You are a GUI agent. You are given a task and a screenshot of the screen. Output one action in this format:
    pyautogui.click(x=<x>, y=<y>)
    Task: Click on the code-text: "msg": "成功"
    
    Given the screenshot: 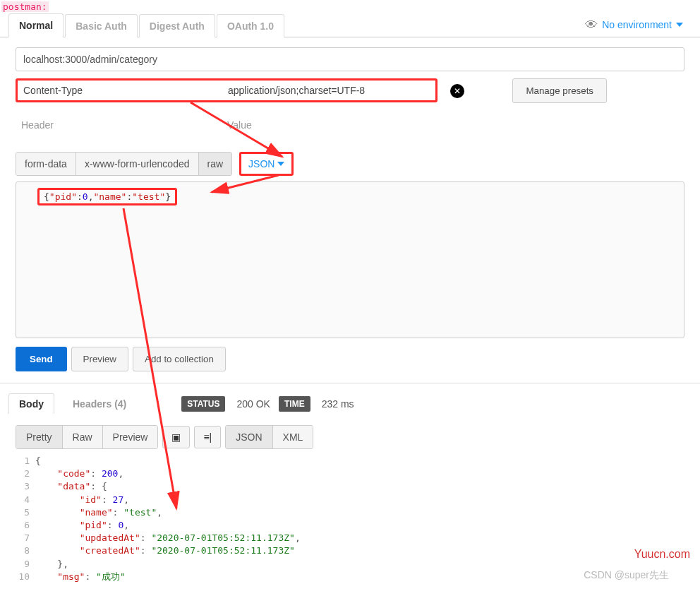 What is the action you would take?
    pyautogui.click(x=80, y=577)
    